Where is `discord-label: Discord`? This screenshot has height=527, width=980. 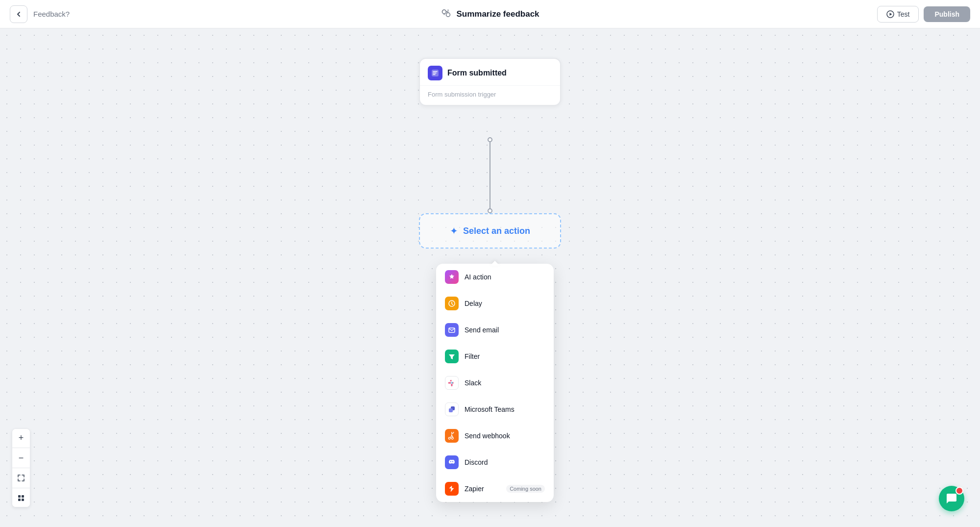
discord-label: Discord is located at coordinates (505, 462).